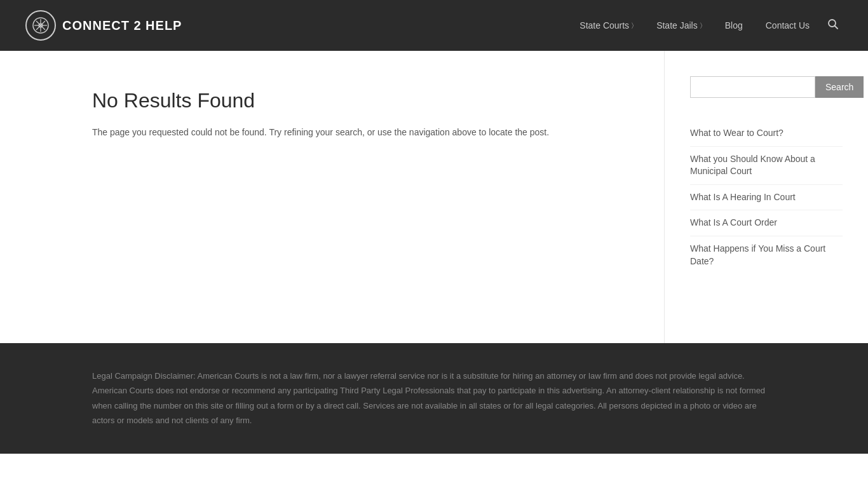  I want to click on footer-disclaimer: Legal Campaign Disclaimer: American Cour…, so click(434, 398).